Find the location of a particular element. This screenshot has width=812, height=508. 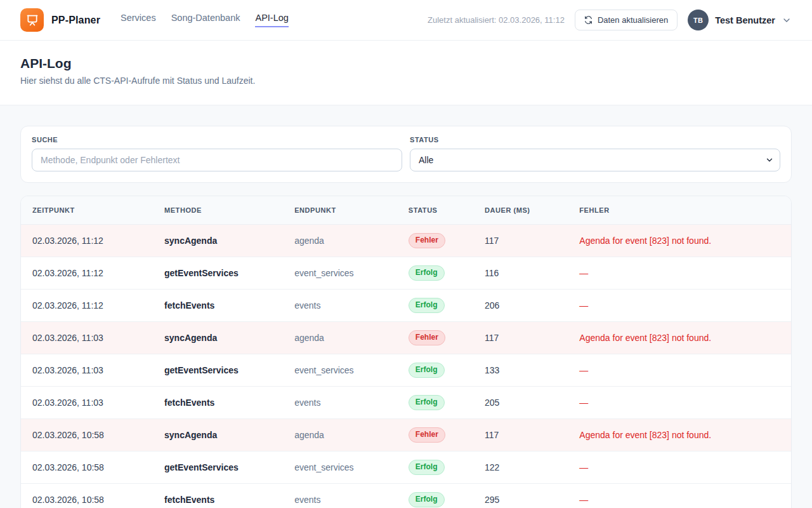

page-header: API-Log Hier siehst du alle CTS-API-Aufr… is located at coordinates (406, 73).